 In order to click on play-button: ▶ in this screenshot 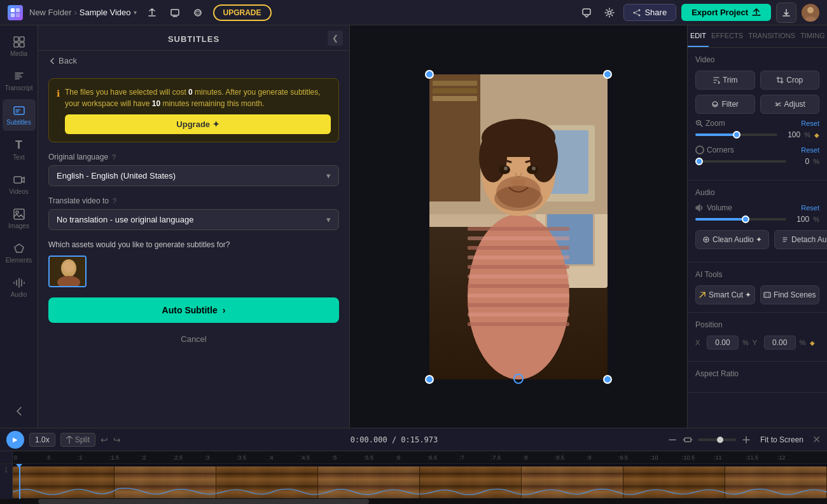, I will do `click(15, 440)`.